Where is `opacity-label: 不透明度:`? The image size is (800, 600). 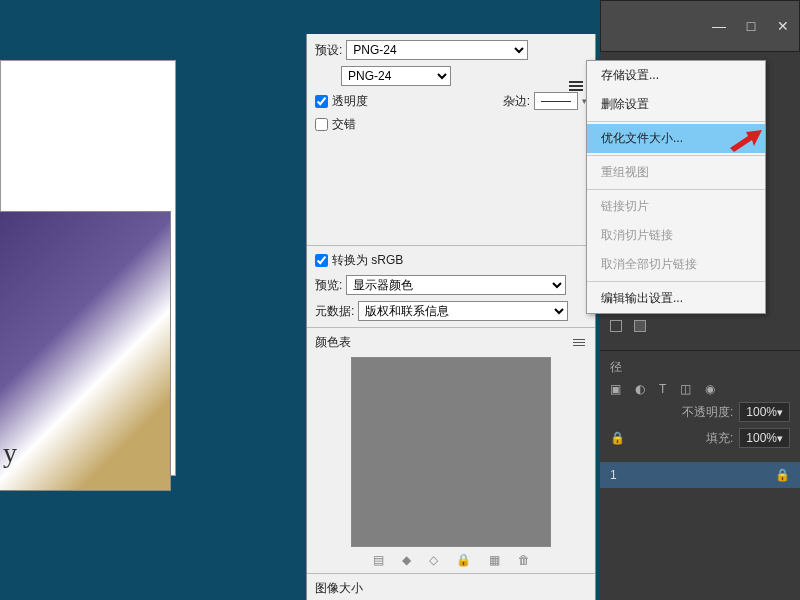 opacity-label: 不透明度: is located at coordinates (708, 412).